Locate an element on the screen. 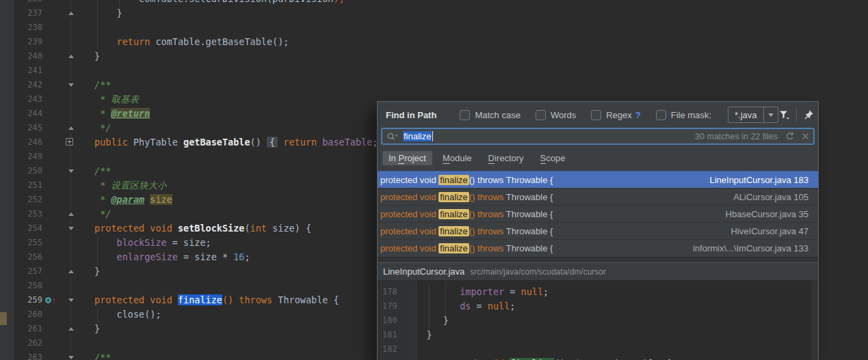 The height and width of the screenshot is (360, 868). line-number: 249 is located at coordinates (29, 157).